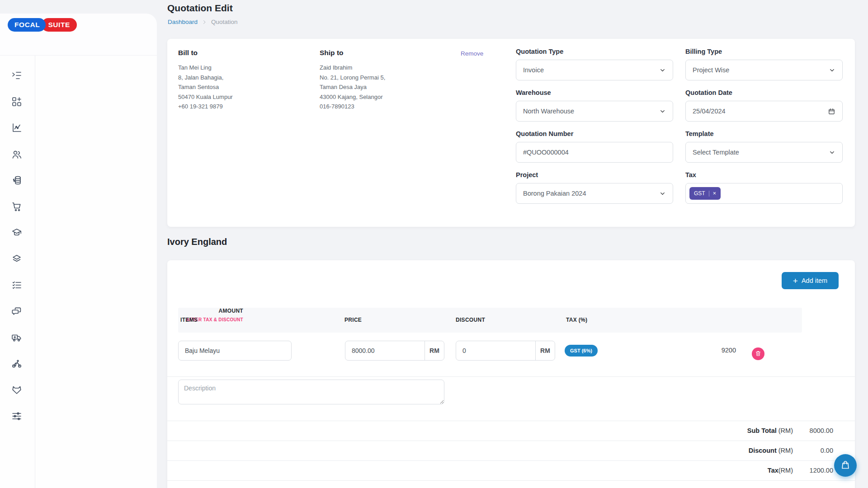 Image resolution: width=868 pixels, height=488 pixels. I want to click on grid-add-icon, so click(17, 102).